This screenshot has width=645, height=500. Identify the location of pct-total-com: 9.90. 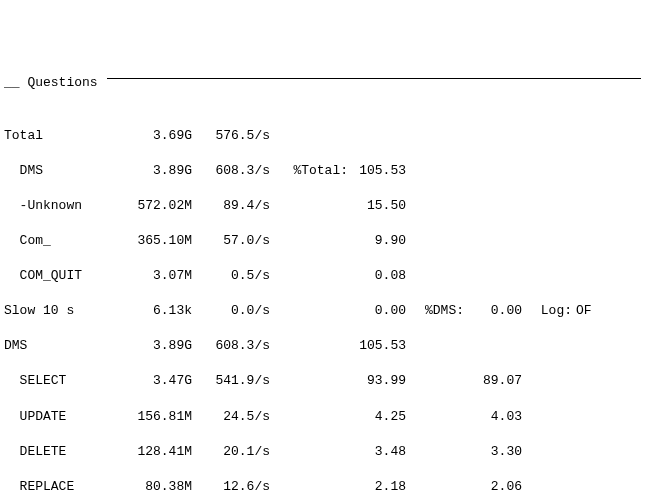
(377, 241).